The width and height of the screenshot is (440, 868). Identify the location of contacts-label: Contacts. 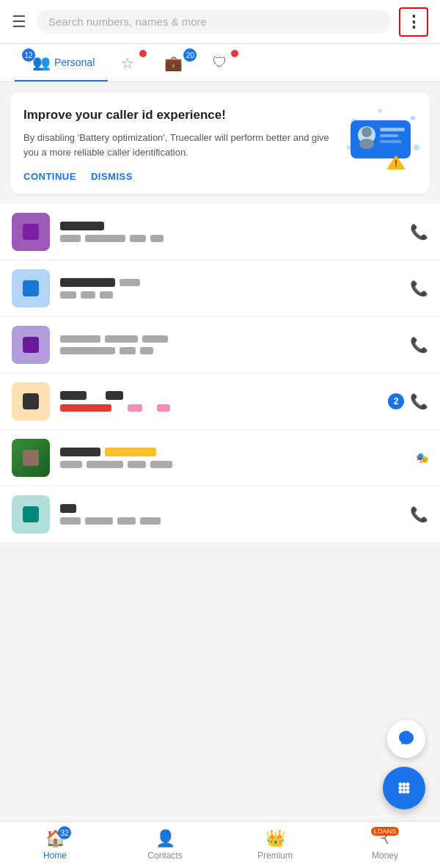
(164, 856).